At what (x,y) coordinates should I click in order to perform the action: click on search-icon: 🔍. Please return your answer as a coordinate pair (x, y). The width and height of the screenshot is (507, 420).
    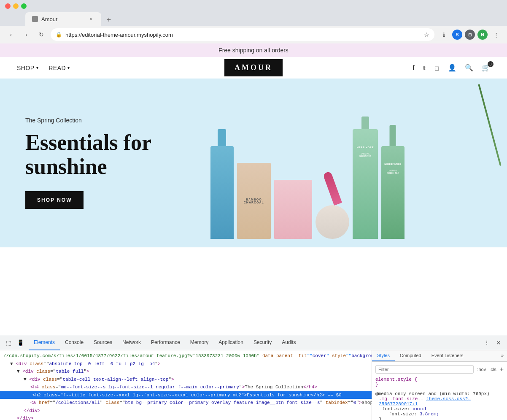
    Looking at the image, I should click on (469, 68).